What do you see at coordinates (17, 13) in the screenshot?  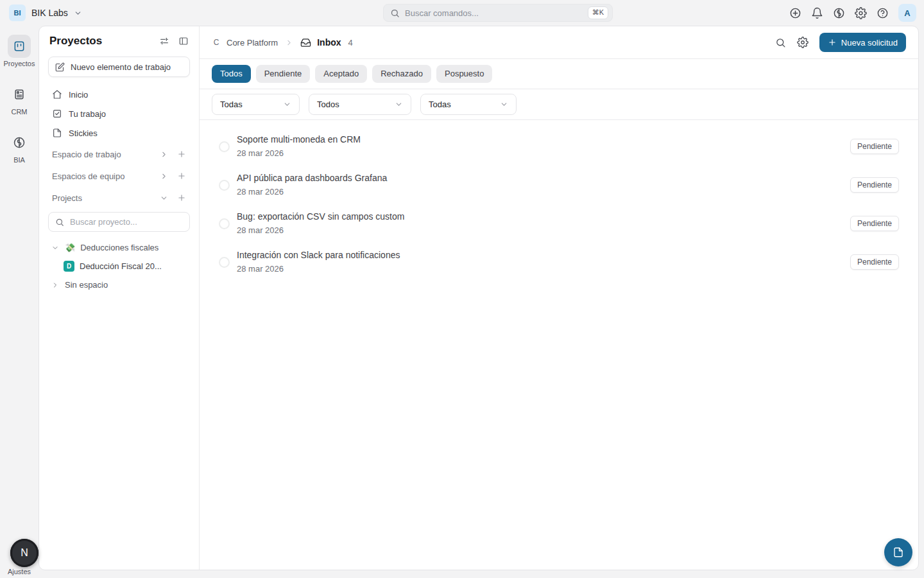 I see `workspace-logo: BI` at bounding box center [17, 13].